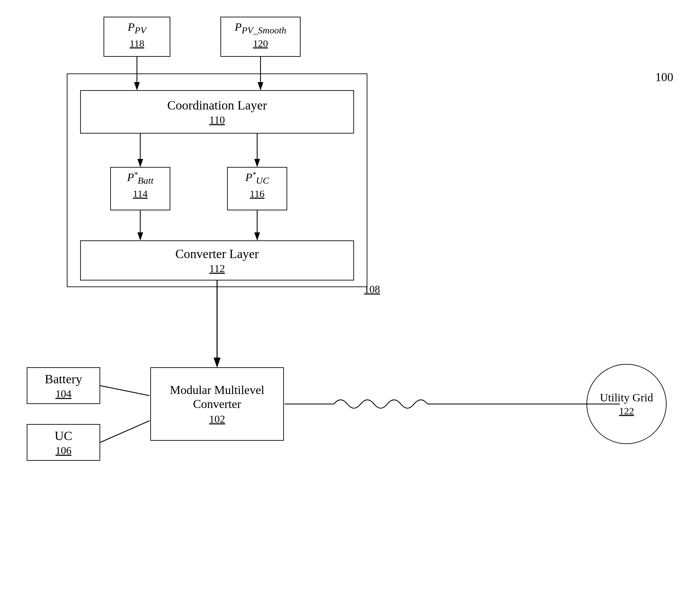 The width and height of the screenshot is (700, 604). I want to click on conv-layer-ref: 112, so click(217, 269).